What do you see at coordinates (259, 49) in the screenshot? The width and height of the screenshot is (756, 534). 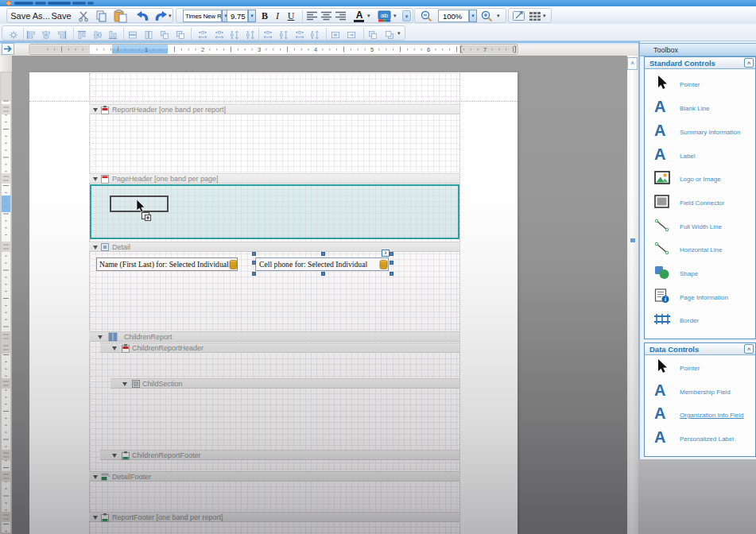 I see `svg-text: 3` at bounding box center [259, 49].